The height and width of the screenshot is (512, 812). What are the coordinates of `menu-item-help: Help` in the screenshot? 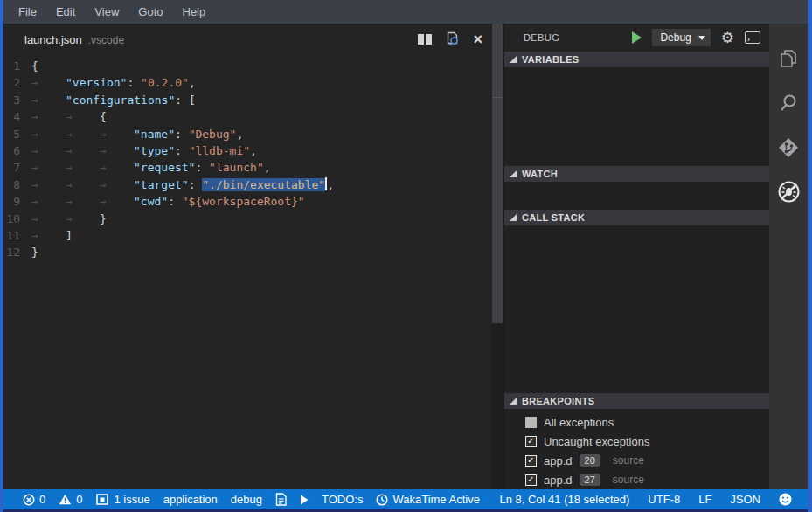 It's located at (194, 12).